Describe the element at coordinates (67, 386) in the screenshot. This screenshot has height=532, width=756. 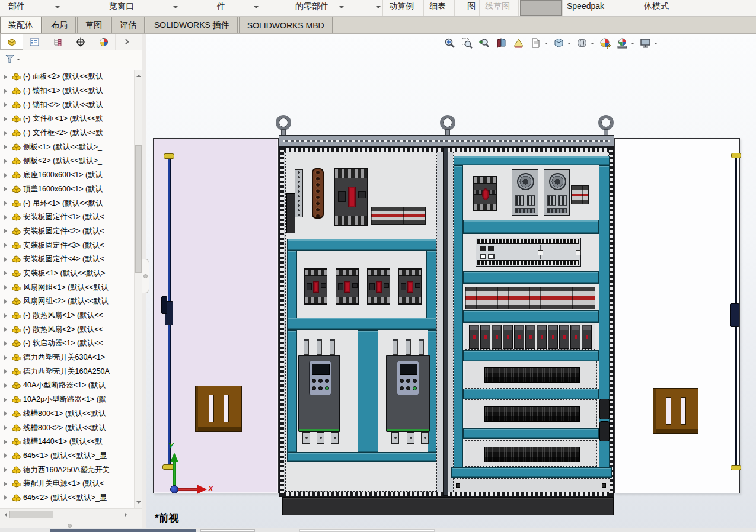
I see `tree-item: 40A小型断路器<1> (默认` at that location.